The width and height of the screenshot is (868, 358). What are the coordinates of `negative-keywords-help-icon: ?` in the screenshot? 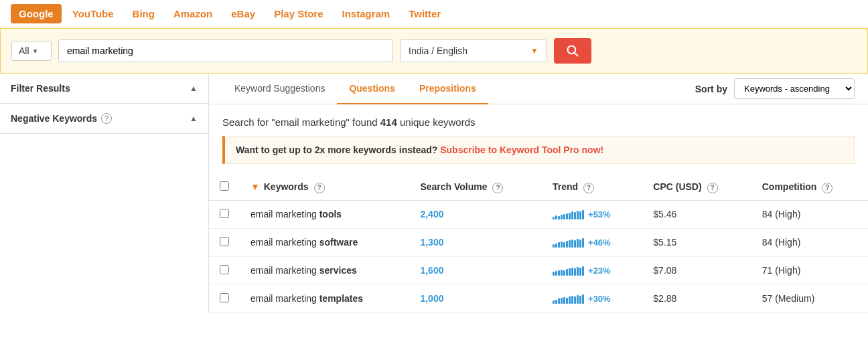 It's located at (106, 118).